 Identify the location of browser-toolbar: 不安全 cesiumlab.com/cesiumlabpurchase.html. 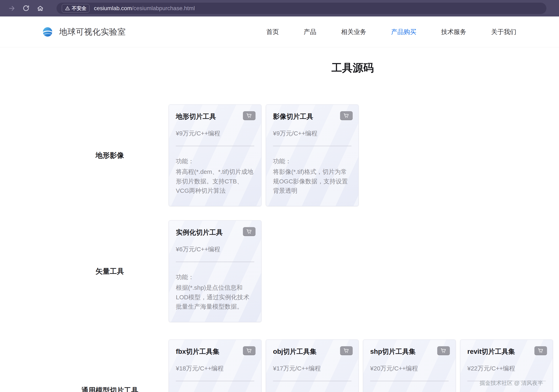
(280, 8).